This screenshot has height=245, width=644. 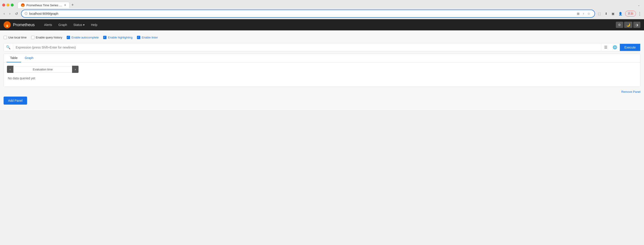 I want to click on remove-panel-button: Remove Panel, so click(x=631, y=92).